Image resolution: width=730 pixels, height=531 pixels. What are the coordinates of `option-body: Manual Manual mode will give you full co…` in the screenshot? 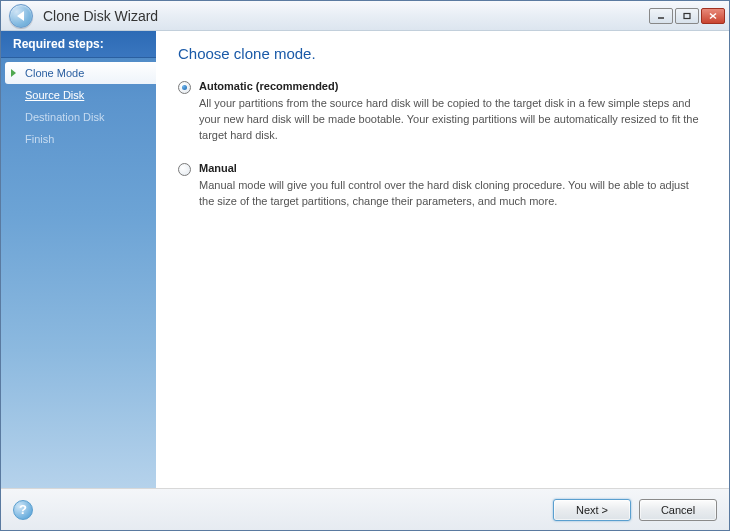 It's located at (453, 186).